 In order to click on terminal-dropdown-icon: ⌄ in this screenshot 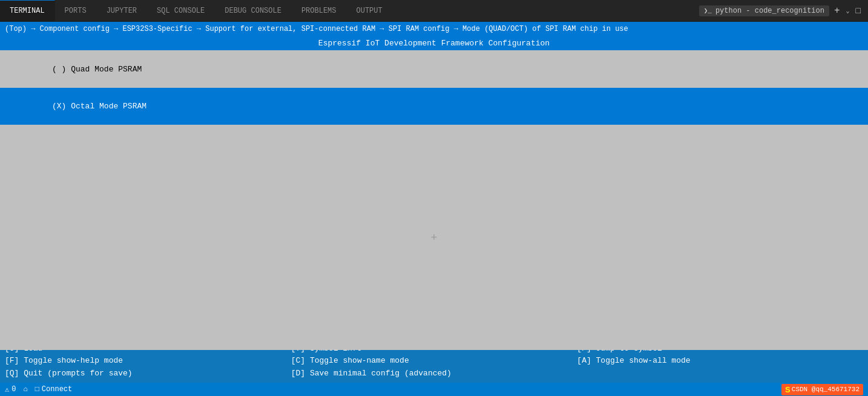, I will do `click(848, 11)`.